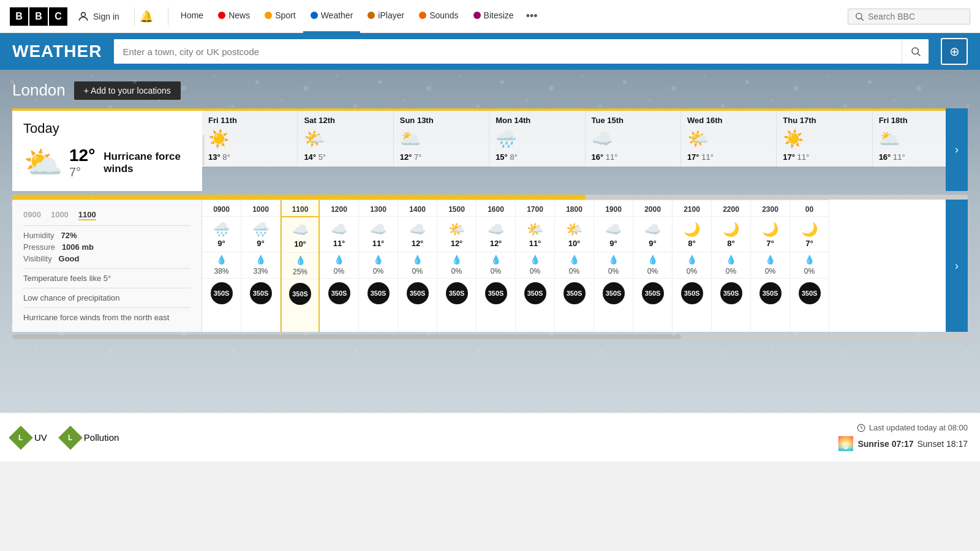 Image resolution: width=980 pixels, height=551 pixels. Describe the element at coordinates (43, 163) in the screenshot. I see `today-weather-icon: ⛅` at that location.